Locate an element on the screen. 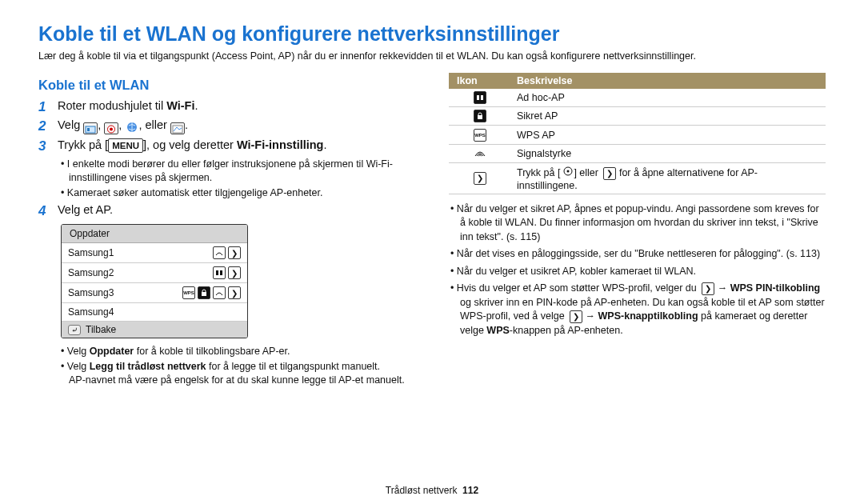  steps-list: 1 Roter modushjulet til Wi-Fi. 2 Velg , is located at coordinates (227, 126).